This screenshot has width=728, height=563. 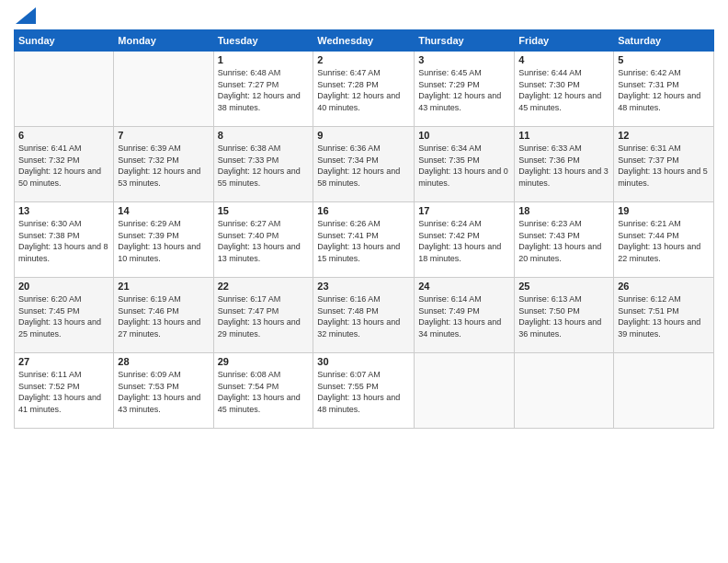 What do you see at coordinates (564, 316) in the screenshot?
I see `cell-info: Sunrise: 6:13 AMSunset: 7:50 PMDaylight:…` at bounding box center [564, 316].